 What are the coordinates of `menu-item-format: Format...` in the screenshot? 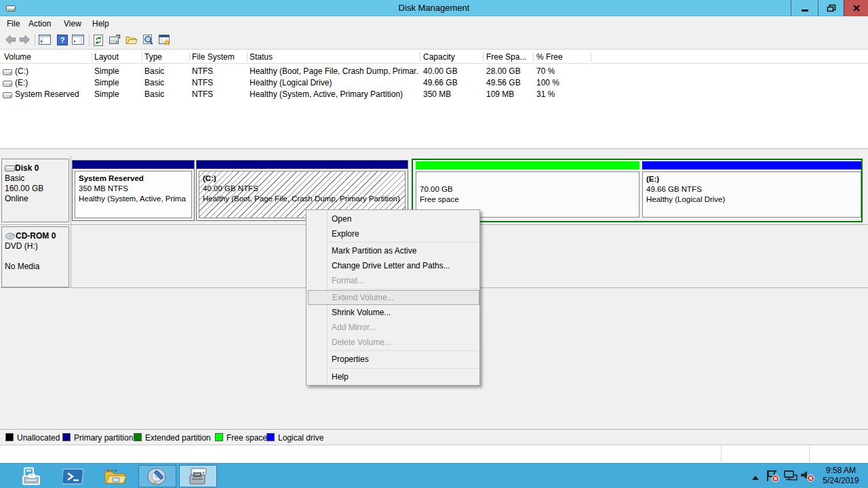 It's located at (393, 281).